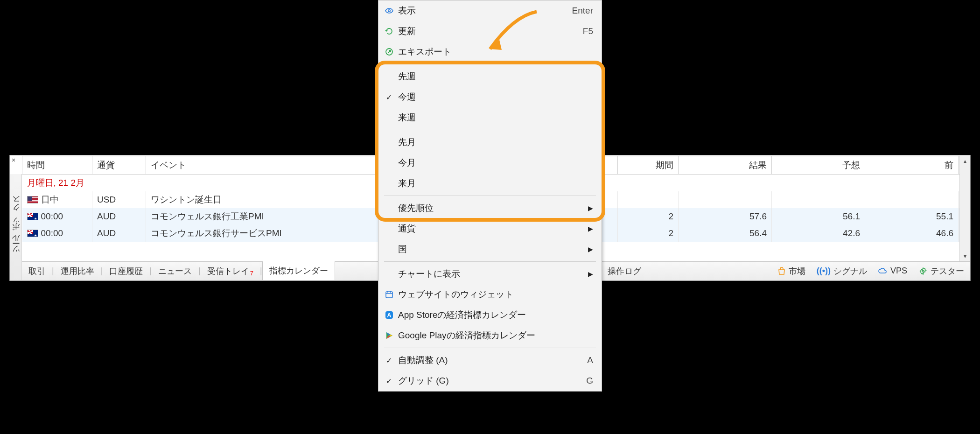 Image resolution: width=980 pixels, height=434 pixels. What do you see at coordinates (389, 336) in the screenshot?
I see `google-play-icon` at bounding box center [389, 336].